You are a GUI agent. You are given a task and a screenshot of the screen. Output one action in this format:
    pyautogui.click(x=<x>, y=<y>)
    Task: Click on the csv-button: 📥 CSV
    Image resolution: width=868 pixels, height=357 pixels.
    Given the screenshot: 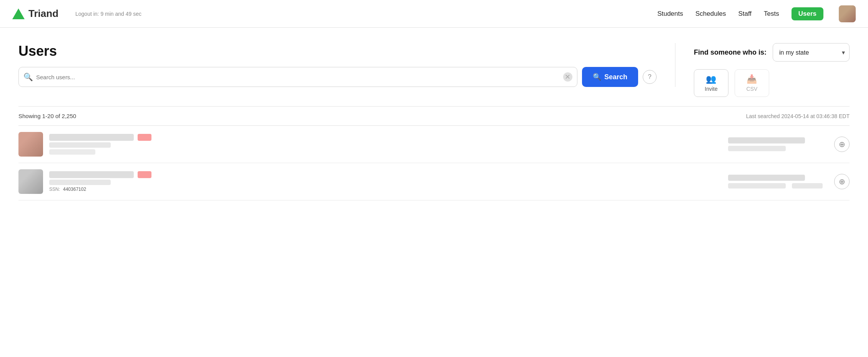 What is the action you would take?
    pyautogui.click(x=752, y=83)
    